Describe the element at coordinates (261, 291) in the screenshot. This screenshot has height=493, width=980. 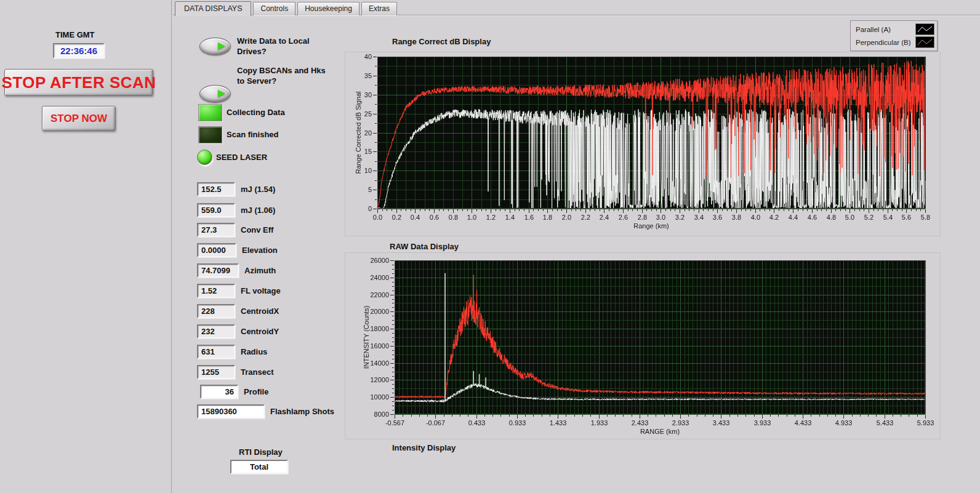
I see `fl-voltage-label: FL voltage` at that location.